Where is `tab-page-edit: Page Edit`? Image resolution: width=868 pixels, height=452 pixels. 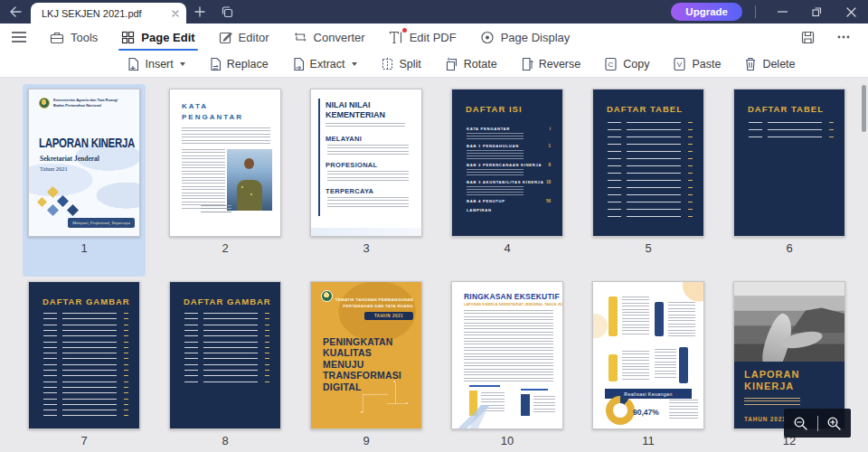
tab-page-edit: Page Edit is located at coordinates (157, 37).